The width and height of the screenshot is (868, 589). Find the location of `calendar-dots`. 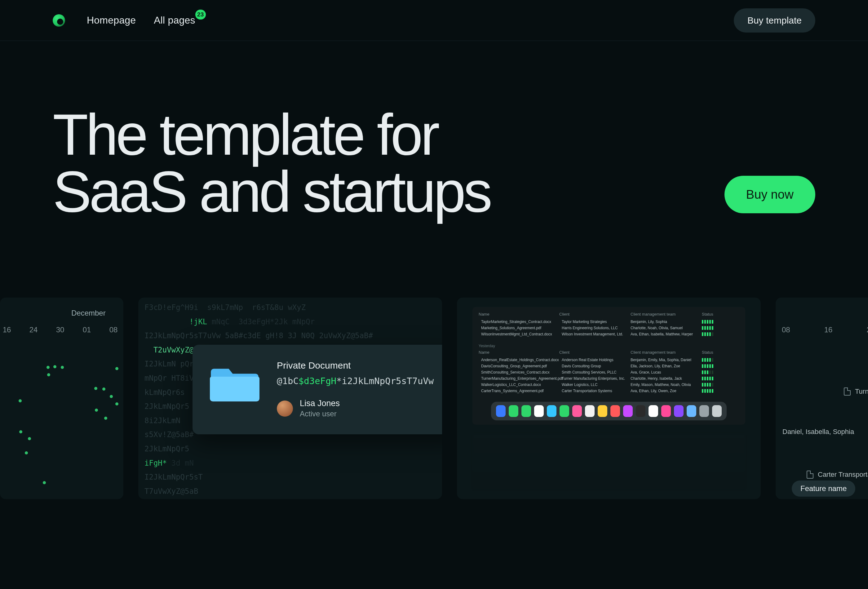

calendar-dots is located at coordinates (62, 420).